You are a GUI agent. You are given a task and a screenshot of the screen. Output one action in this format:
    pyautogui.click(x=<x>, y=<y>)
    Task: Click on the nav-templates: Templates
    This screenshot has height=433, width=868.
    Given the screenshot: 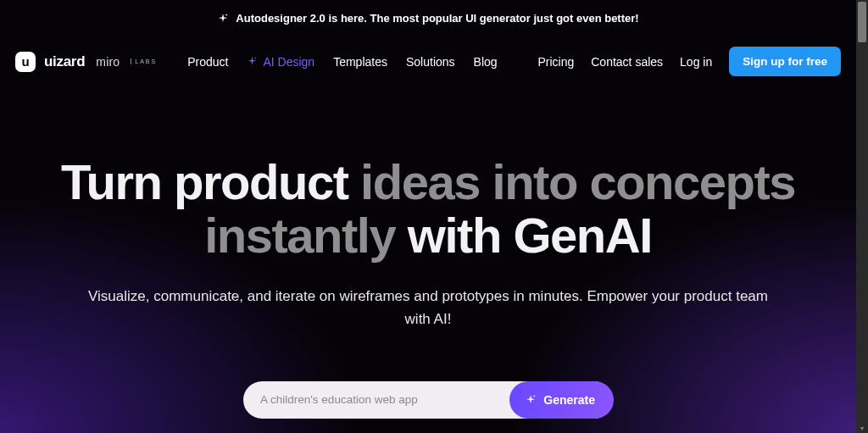 What is the action you would take?
    pyautogui.click(x=360, y=62)
    